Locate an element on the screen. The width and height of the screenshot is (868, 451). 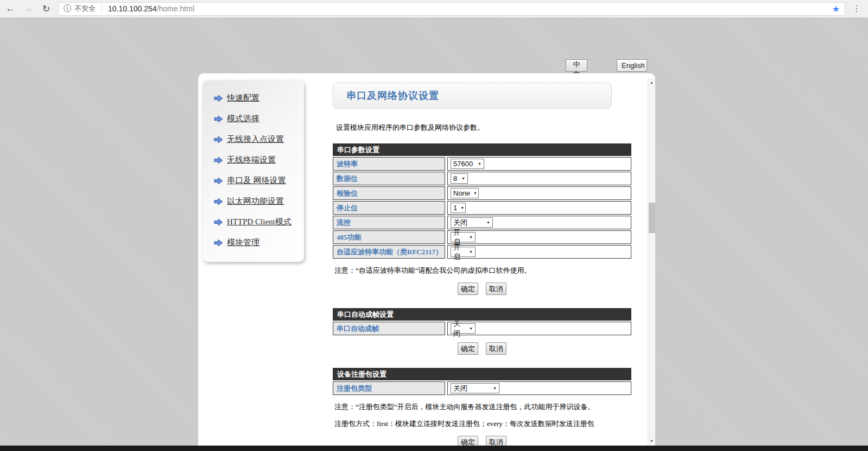
form-section-1: 串口自动成帧设置串口自动成帧关闭▼确定取消 is located at coordinates (482, 331).